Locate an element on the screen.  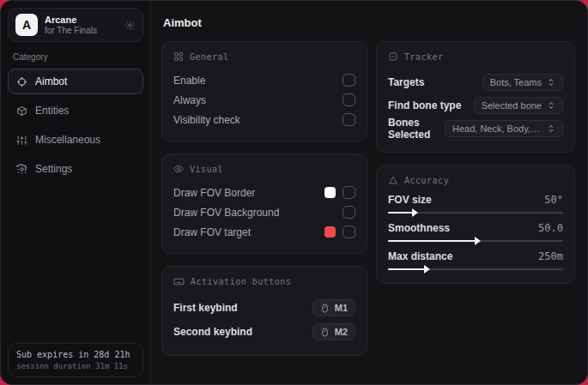
setting-label: Bones Selected is located at coordinates (416, 129).